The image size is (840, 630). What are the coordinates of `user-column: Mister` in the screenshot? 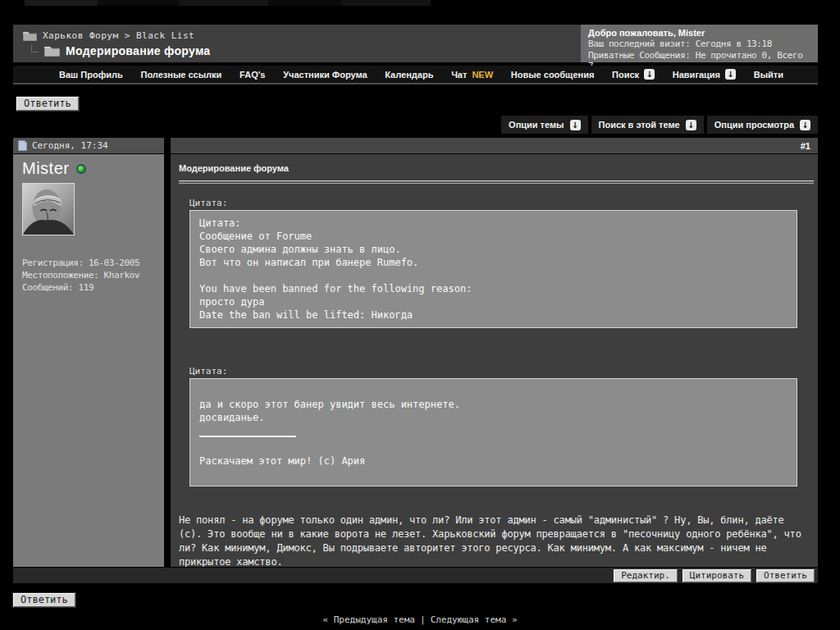 It's located at (89, 361).